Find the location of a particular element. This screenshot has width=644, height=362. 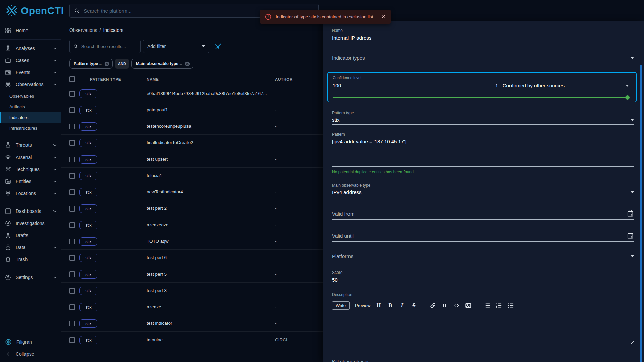

sidebar-item-entities: Entities is located at coordinates (31, 181).